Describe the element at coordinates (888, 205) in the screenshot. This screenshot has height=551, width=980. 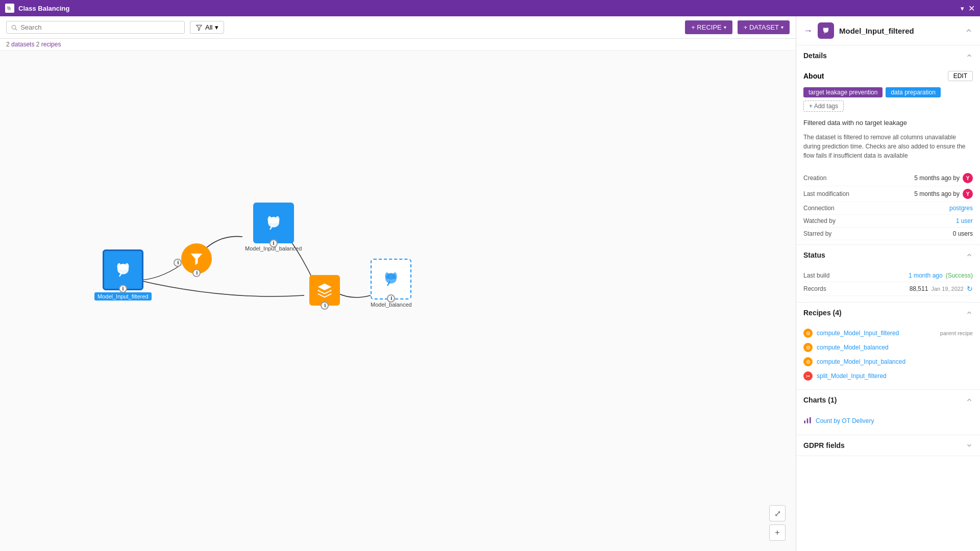
I see `meta-table: Creation 5 months ago by Y Last modifica…` at that location.